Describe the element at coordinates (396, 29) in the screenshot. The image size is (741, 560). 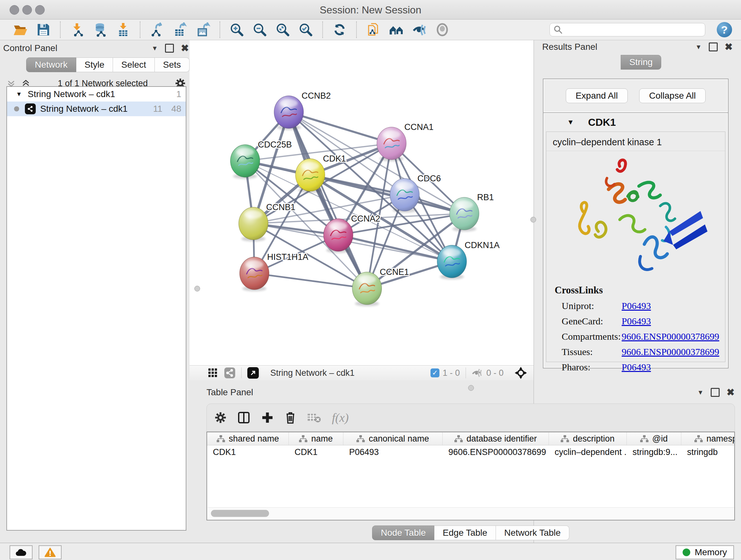
I see `first-neighbors-button` at that location.